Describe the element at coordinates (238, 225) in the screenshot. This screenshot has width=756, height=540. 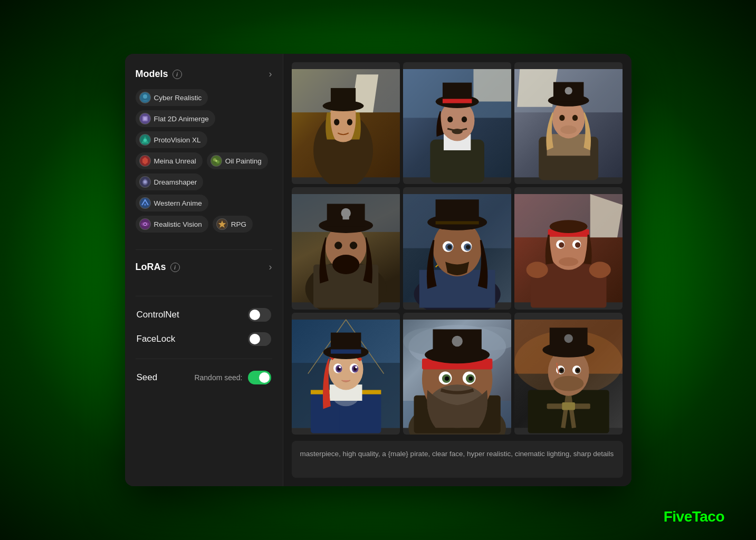
I see `model-label-rpg: RPG` at that location.